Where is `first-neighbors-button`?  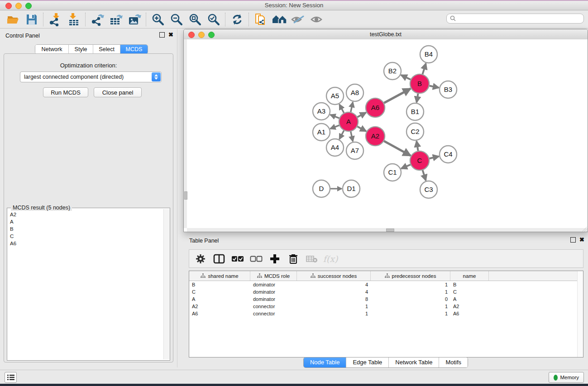 first-neighbors-button is located at coordinates (279, 19).